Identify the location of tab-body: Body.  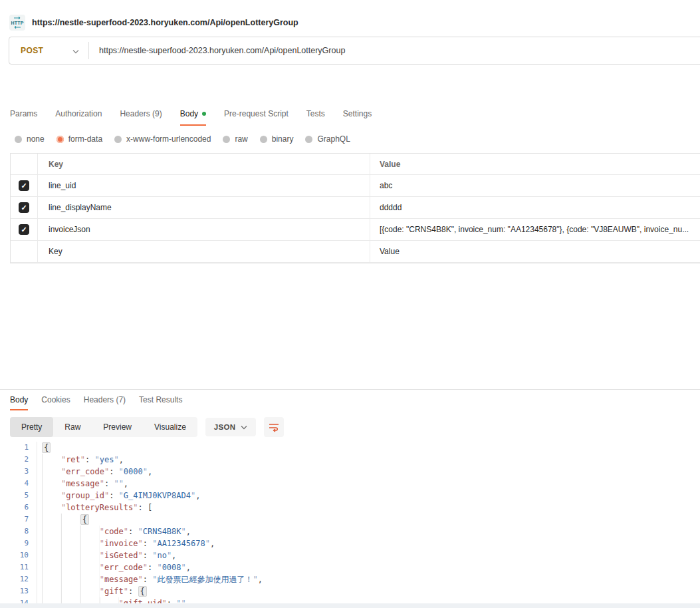
(193, 117).